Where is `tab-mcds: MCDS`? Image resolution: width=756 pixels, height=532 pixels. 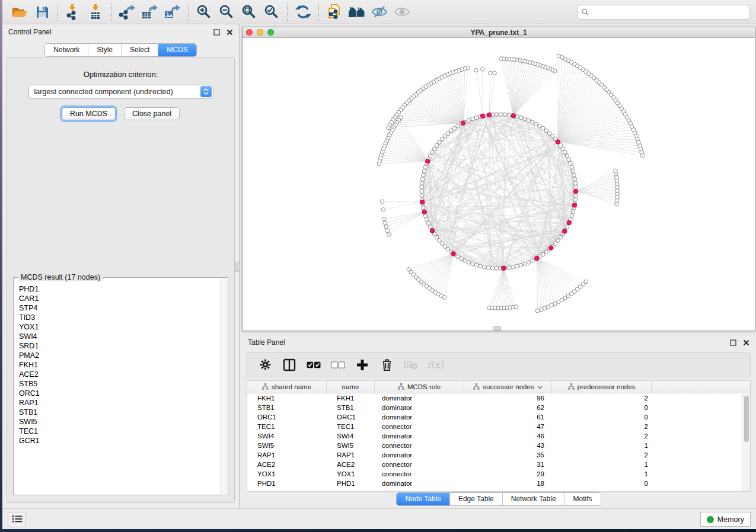
tab-mcds: MCDS is located at coordinates (177, 50).